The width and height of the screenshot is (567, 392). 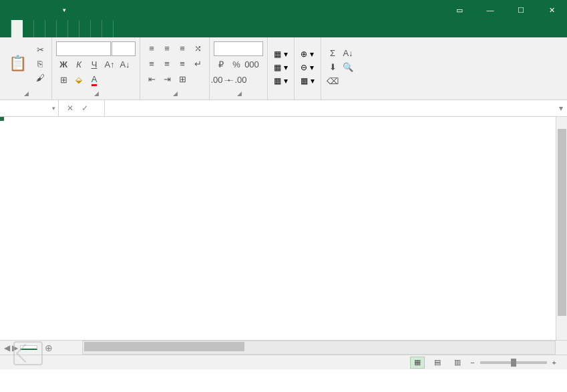 I want to click on qat-dropdown-icon: ▾, so click(x=64, y=10).